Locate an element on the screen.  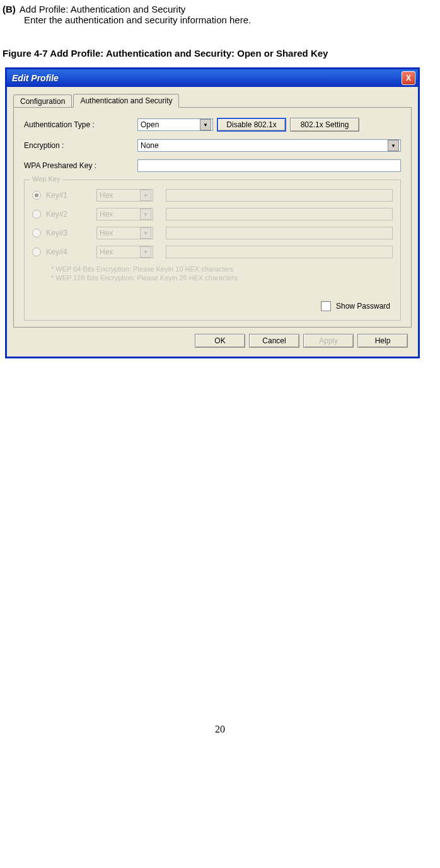
section-subtitle: Enter the authentication and security in… is located at coordinates (231, 20).